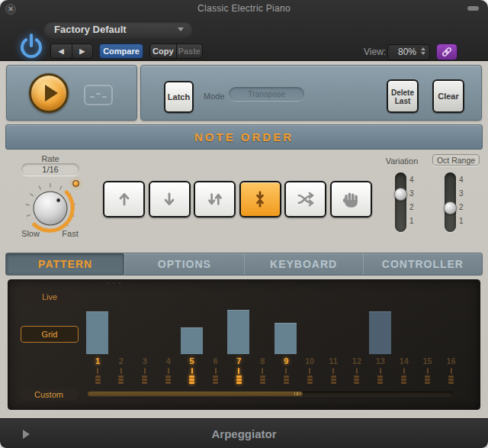 The width and height of the screenshot is (488, 448). I want to click on order-button-arrow-down-up, so click(215, 199).